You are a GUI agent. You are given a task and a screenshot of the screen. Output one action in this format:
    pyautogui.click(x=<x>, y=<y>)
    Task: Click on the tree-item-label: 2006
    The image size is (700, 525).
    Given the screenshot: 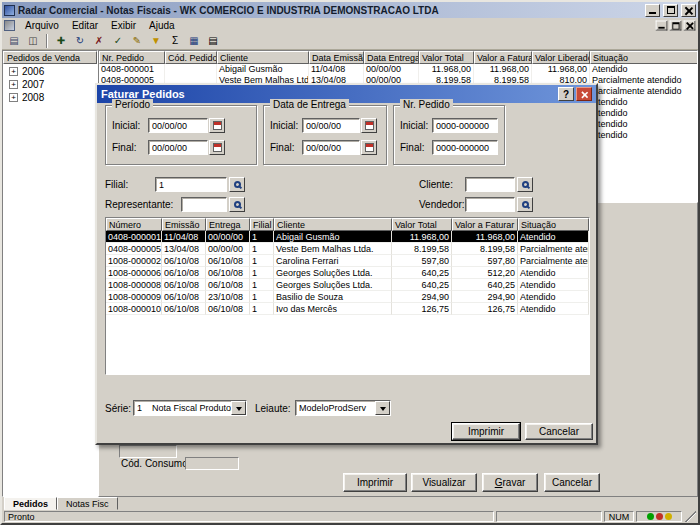 What is the action you would take?
    pyautogui.click(x=33, y=72)
    